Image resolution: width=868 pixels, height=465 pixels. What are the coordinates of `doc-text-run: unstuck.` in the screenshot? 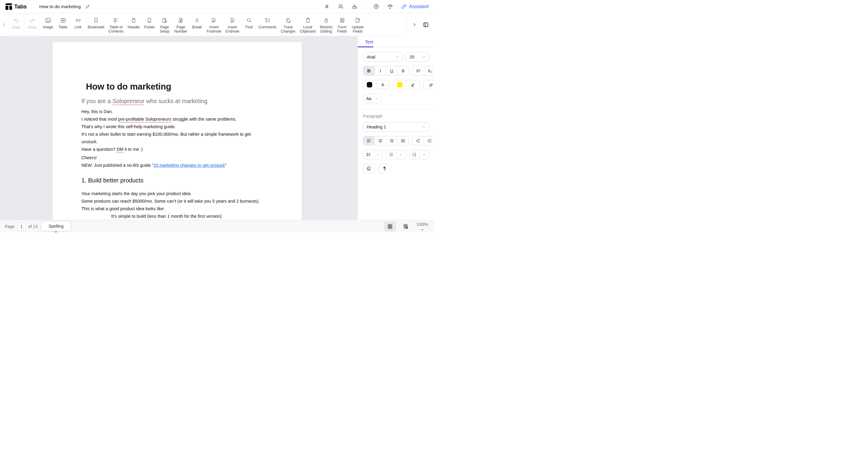 It's located at (90, 142).